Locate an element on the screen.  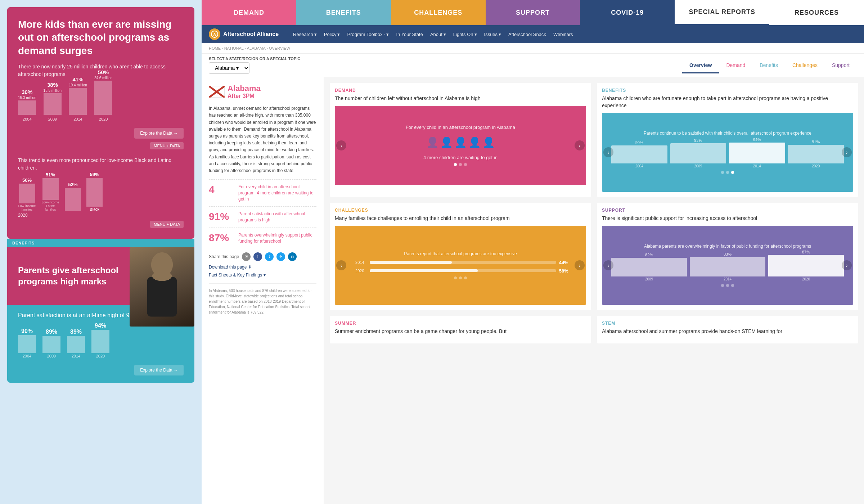
demand-prev-button: ‹ is located at coordinates (341, 145).